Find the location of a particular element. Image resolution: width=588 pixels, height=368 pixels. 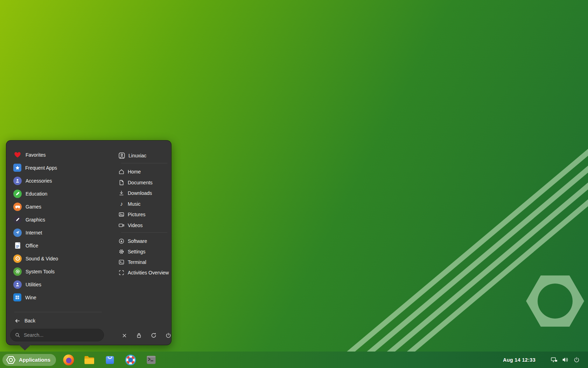

restart-button is located at coordinates (154, 335).